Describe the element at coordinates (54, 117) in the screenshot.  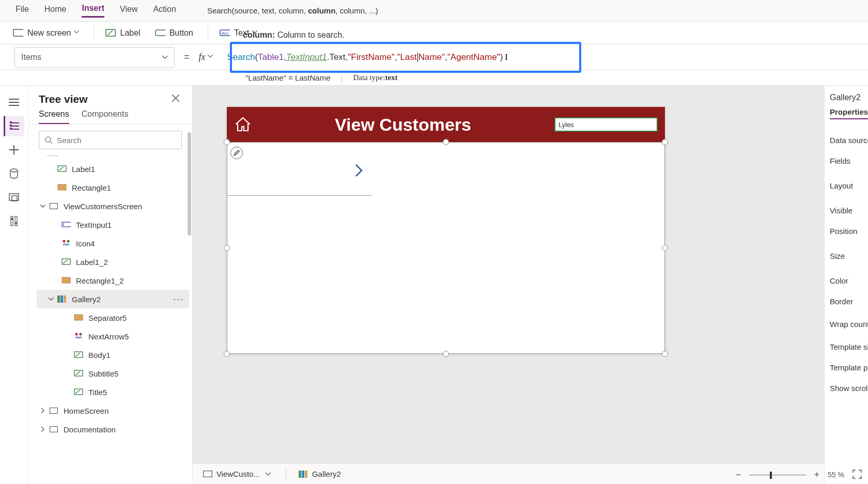
I see `tab-screens: Screens` at that location.